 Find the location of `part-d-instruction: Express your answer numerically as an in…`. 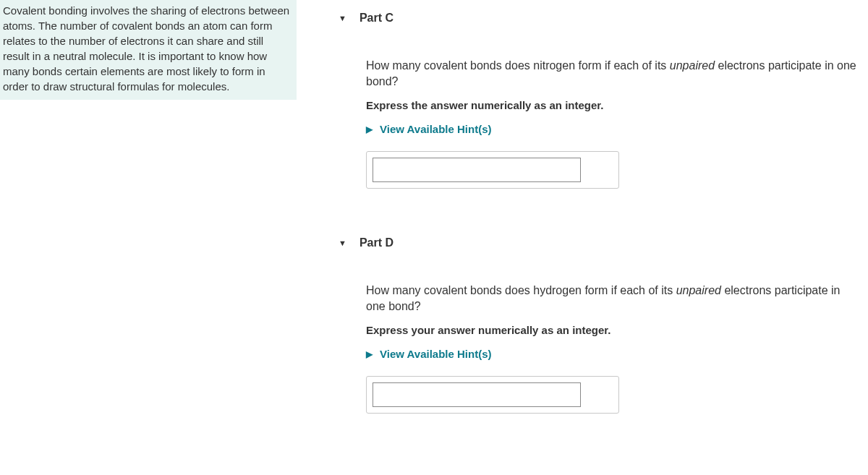

part-d-instruction: Express your answer numerically as an in… is located at coordinates (614, 330).